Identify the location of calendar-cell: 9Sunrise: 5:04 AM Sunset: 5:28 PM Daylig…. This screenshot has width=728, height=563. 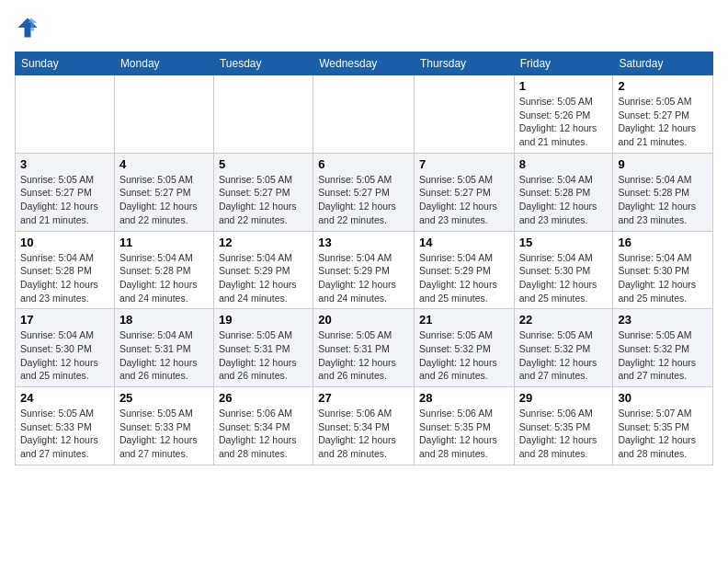
(664, 191).